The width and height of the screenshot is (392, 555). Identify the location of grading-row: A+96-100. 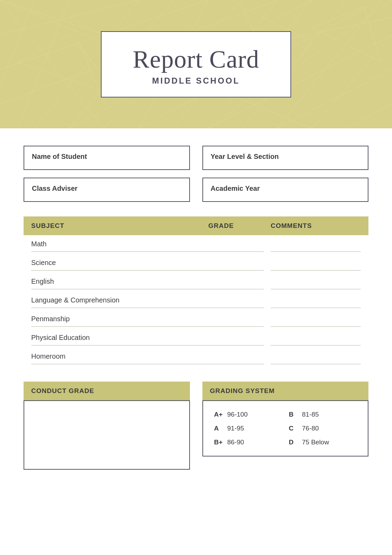
(248, 415).